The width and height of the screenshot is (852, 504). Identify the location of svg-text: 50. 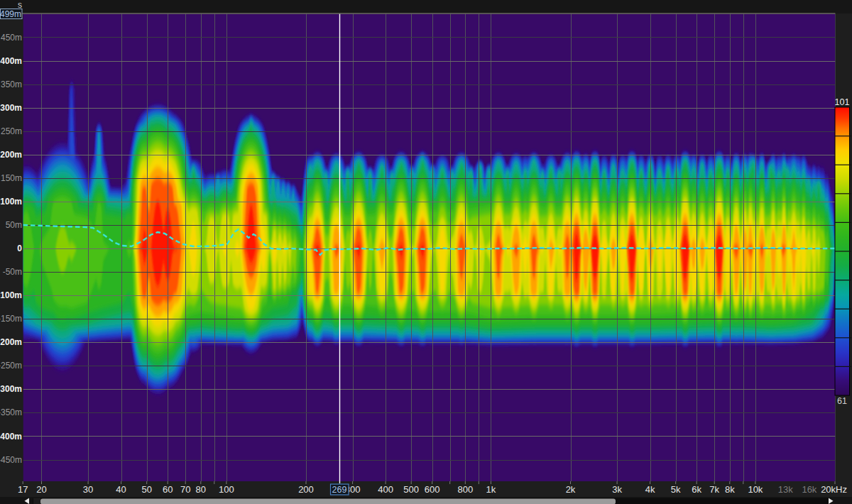
(146, 490).